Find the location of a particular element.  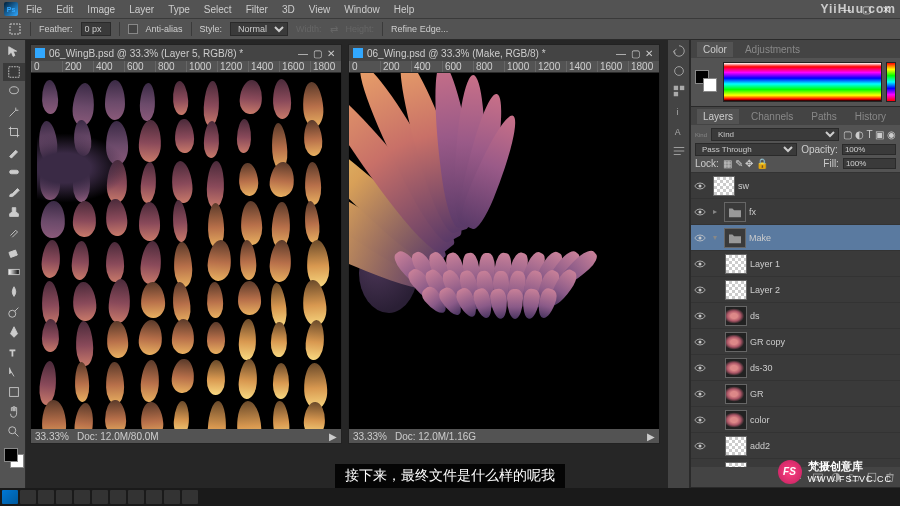

layer-row: ▾Make is located at coordinates (796, 238).